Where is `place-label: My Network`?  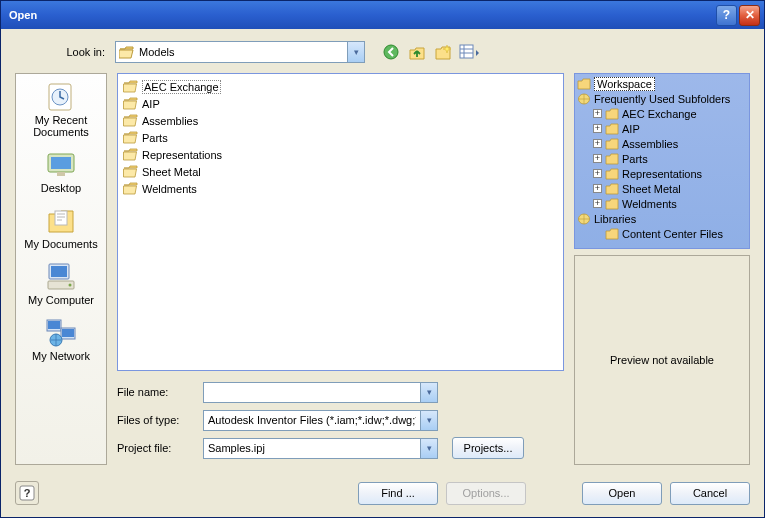 place-label: My Network is located at coordinates (61, 356).